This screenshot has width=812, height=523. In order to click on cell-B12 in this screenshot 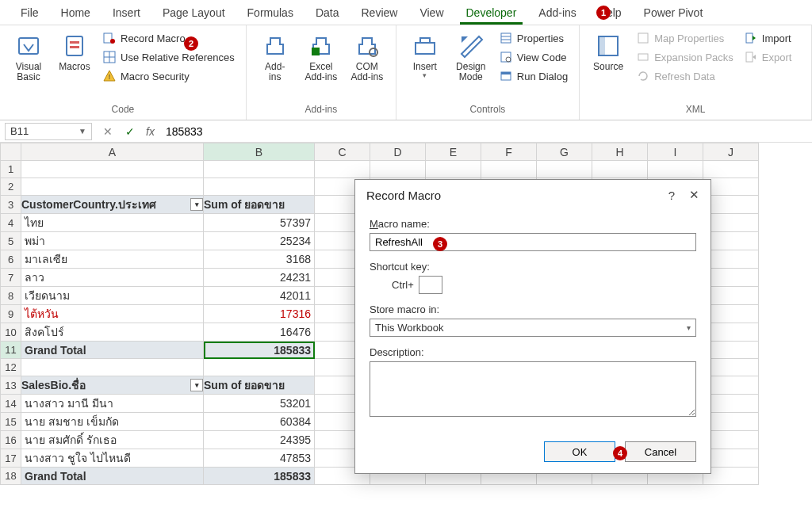, I will do `click(259, 368)`.